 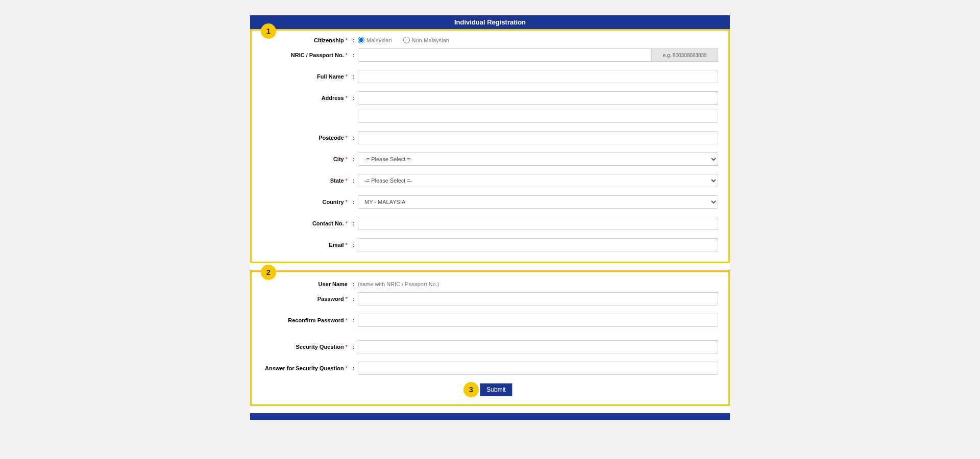 What do you see at coordinates (538, 202) in the screenshot?
I see `country-select: MY - MALAYSIA` at bounding box center [538, 202].